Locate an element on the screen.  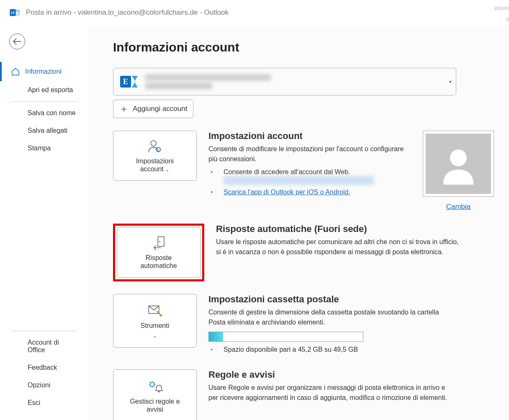
nav-label: Feedback is located at coordinates (42, 368).